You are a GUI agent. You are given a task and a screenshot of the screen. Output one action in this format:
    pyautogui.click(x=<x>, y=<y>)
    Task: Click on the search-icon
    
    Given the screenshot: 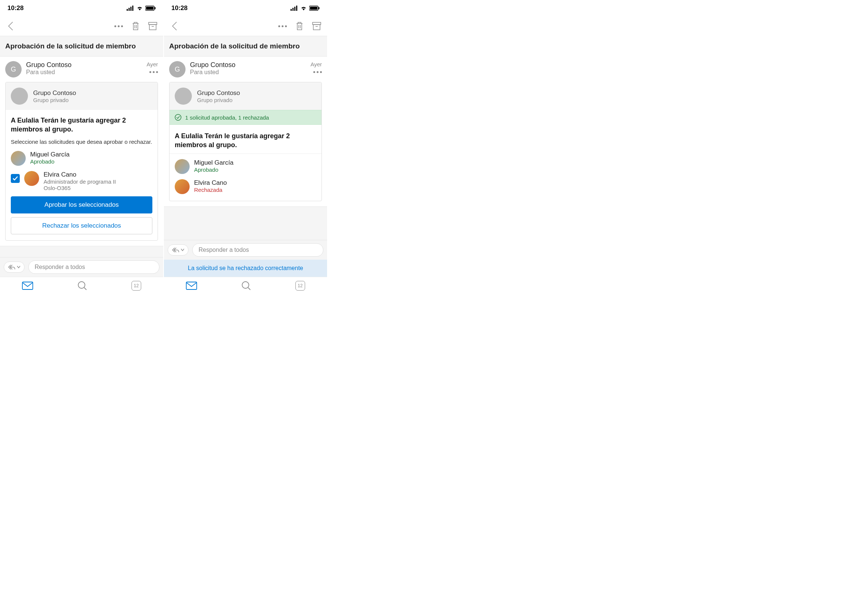 What is the action you would take?
    pyautogui.click(x=246, y=286)
    